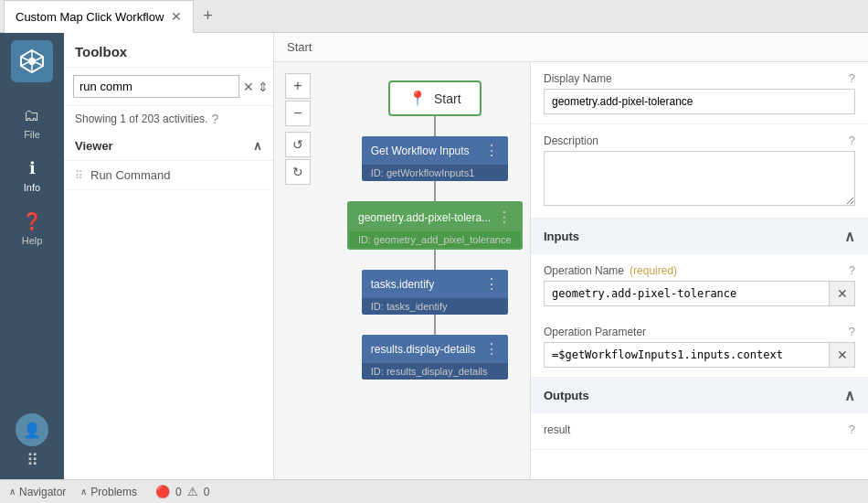  I want to click on sidebar-item-info-label: Info, so click(32, 187).